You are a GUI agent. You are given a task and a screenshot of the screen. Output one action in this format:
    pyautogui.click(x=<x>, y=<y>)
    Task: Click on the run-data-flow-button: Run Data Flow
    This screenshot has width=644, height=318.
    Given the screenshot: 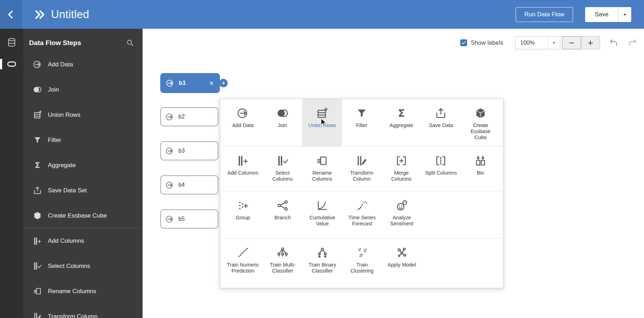 What is the action you would take?
    pyautogui.click(x=544, y=15)
    